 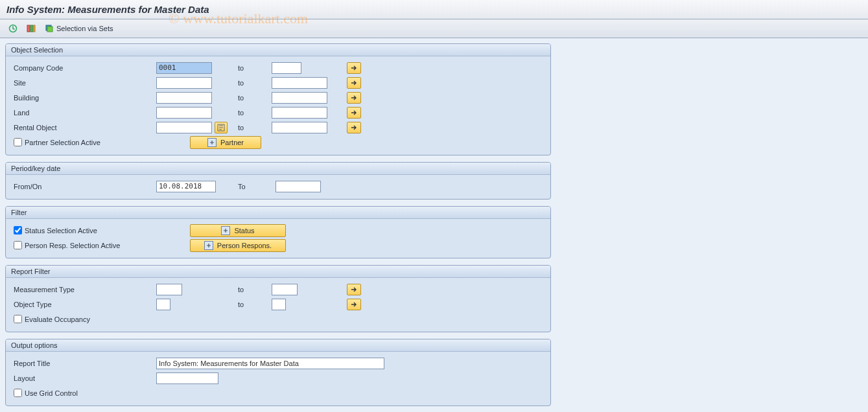 What do you see at coordinates (244, 231) in the screenshot?
I see `status-button-label: Status` at bounding box center [244, 231].